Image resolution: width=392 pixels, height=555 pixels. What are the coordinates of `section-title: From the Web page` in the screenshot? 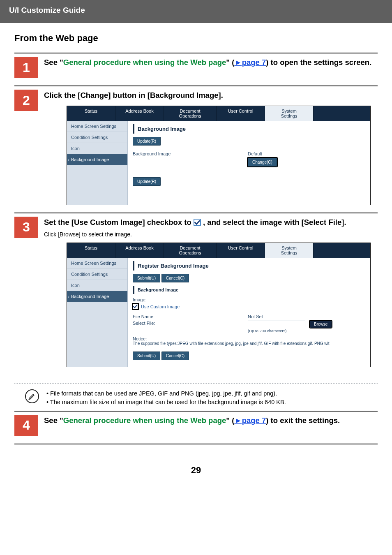 It's located at (196, 38).